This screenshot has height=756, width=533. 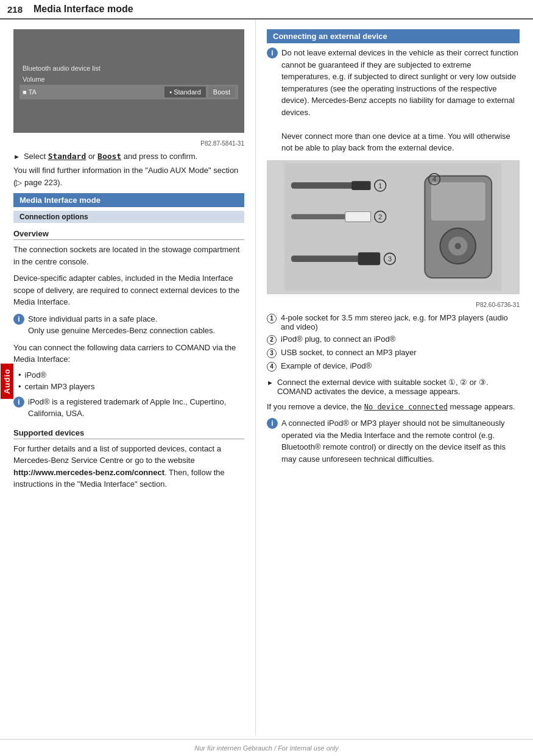 I want to click on header: 218 Media Interface mode, so click(x=267, y=10).